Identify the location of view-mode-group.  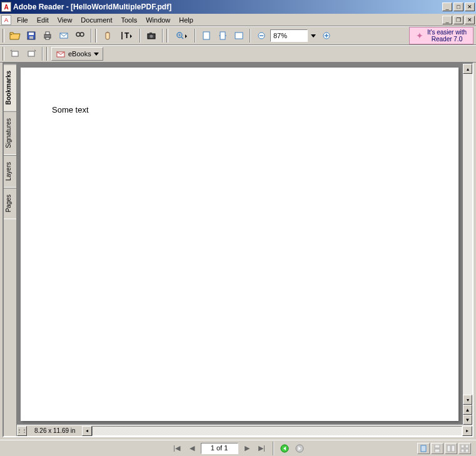
(444, 448).